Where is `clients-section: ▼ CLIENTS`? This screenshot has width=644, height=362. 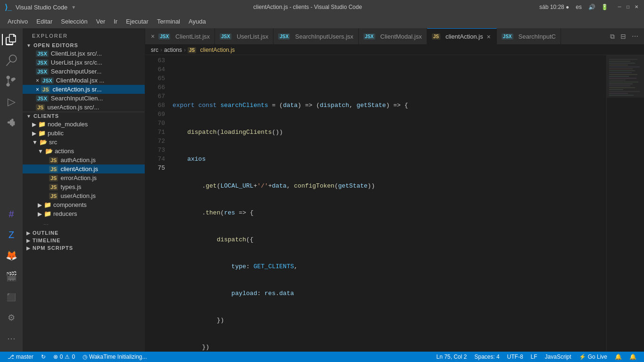 clients-section: ▼ CLIENTS is located at coordinates (84, 116).